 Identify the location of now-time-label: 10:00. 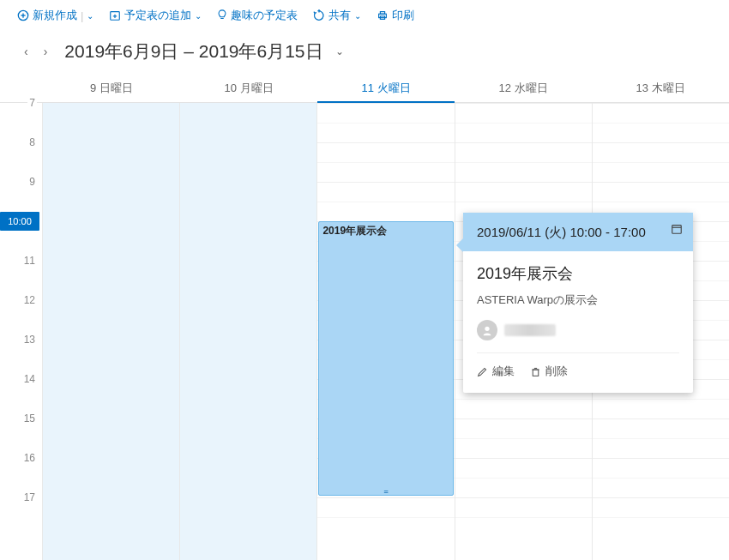
(20, 221).